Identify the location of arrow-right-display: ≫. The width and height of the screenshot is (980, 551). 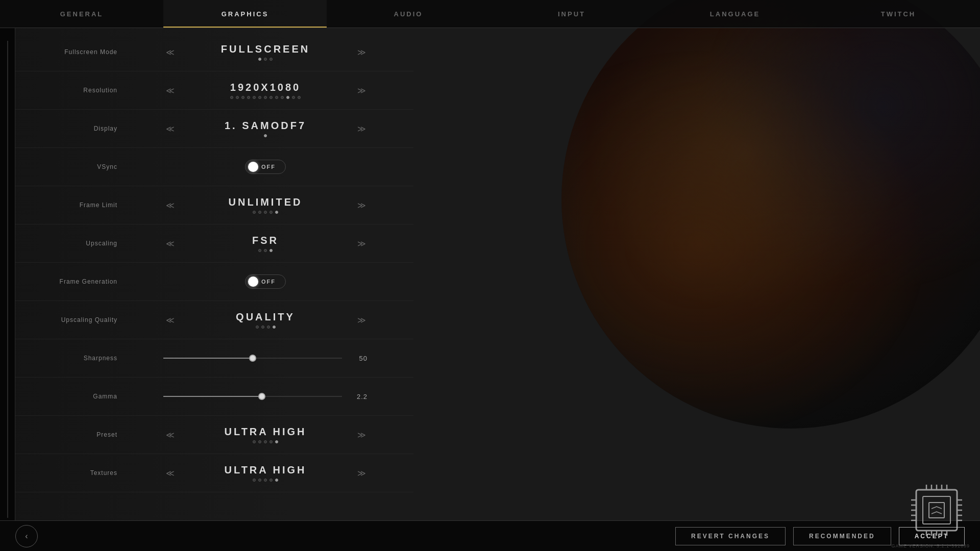
(361, 129).